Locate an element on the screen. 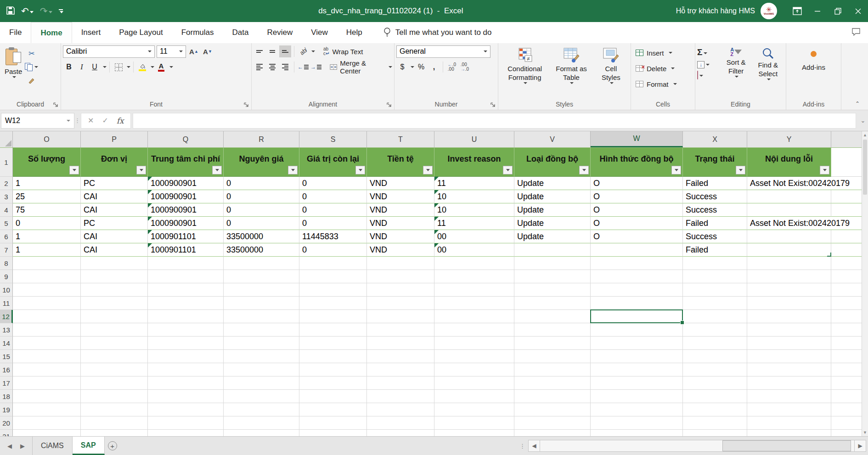  insert-function-icon: fx is located at coordinates (120, 121).